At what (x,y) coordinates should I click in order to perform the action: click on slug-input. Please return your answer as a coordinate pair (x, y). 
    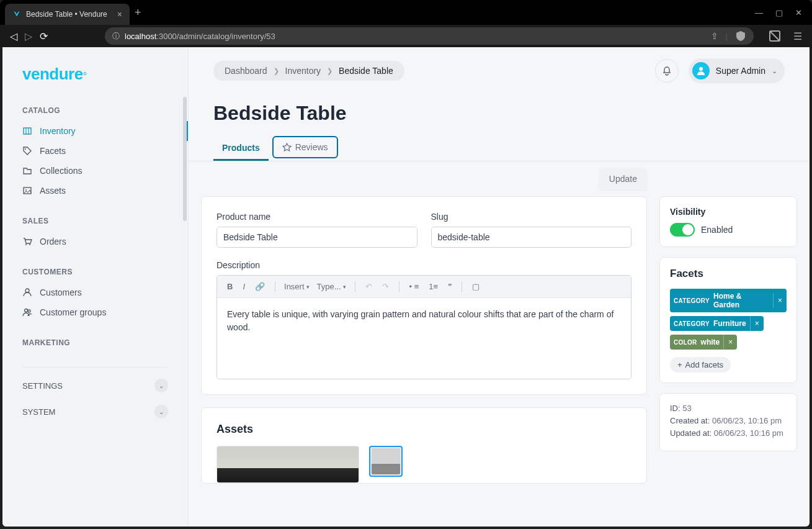
    Looking at the image, I should click on (532, 237).